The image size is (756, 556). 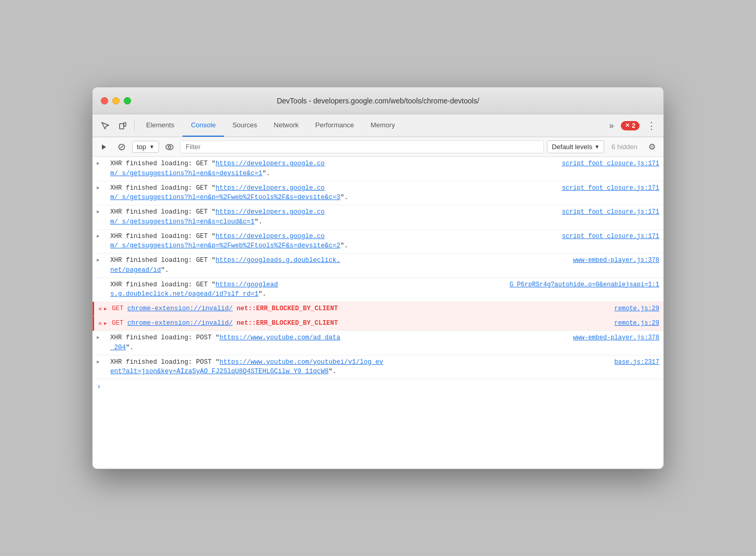 I want to click on log-link-2: net/pagead/id, so click(x=136, y=270).